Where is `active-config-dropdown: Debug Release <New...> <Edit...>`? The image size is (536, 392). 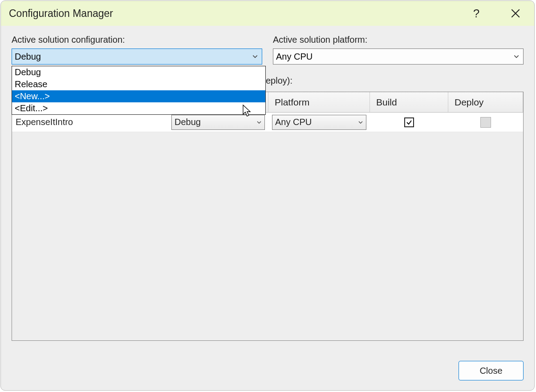 active-config-dropdown: Debug Release <New...> <Edit...> is located at coordinates (139, 90).